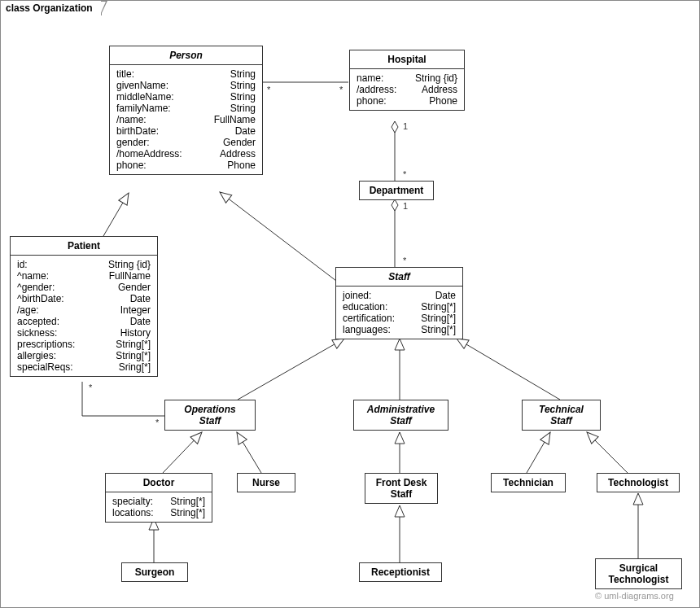  What do you see at coordinates (396, 190) in the screenshot?
I see `class-department: Department` at bounding box center [396, 190].